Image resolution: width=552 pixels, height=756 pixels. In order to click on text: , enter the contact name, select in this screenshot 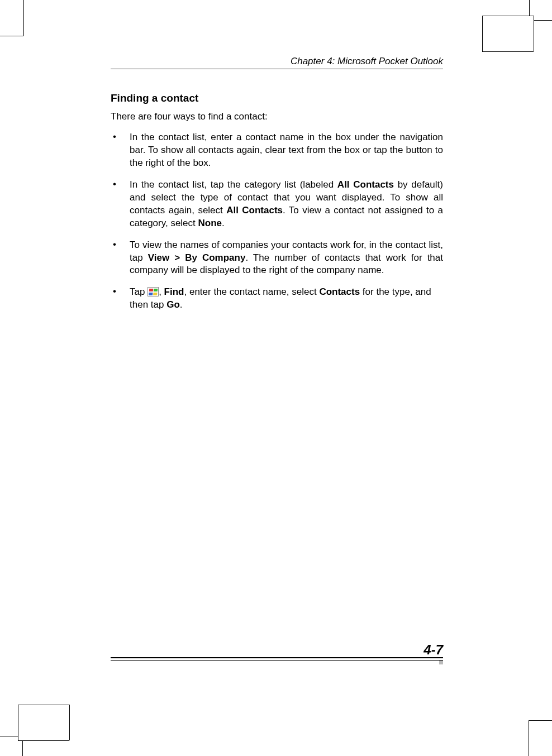, I will do `click(251, 291)`.